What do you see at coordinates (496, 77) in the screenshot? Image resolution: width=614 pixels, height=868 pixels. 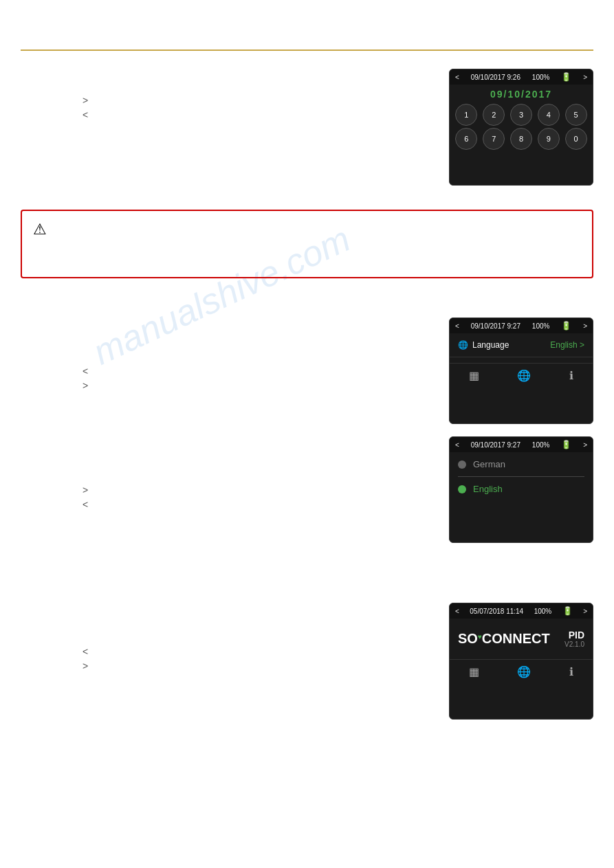 I see `screen1-datetime: 09/10/2017 9:26` at bounding box center [496, 77].